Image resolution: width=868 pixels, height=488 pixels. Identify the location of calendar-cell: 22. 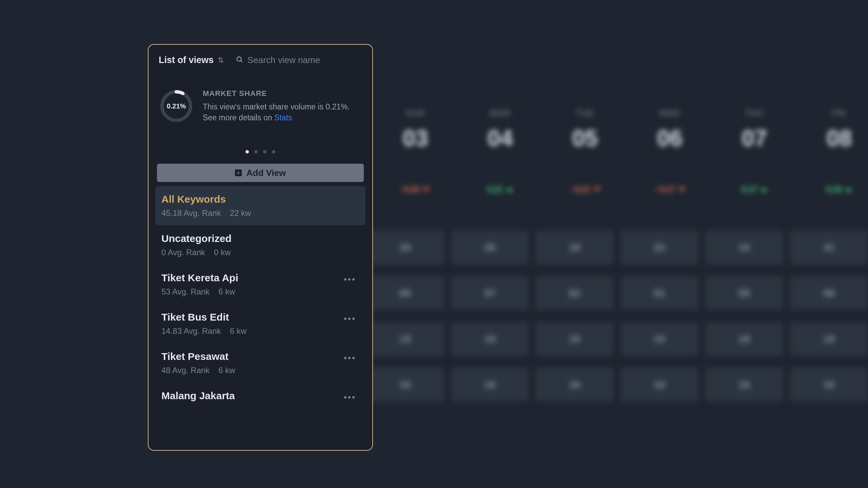
(659, 247).